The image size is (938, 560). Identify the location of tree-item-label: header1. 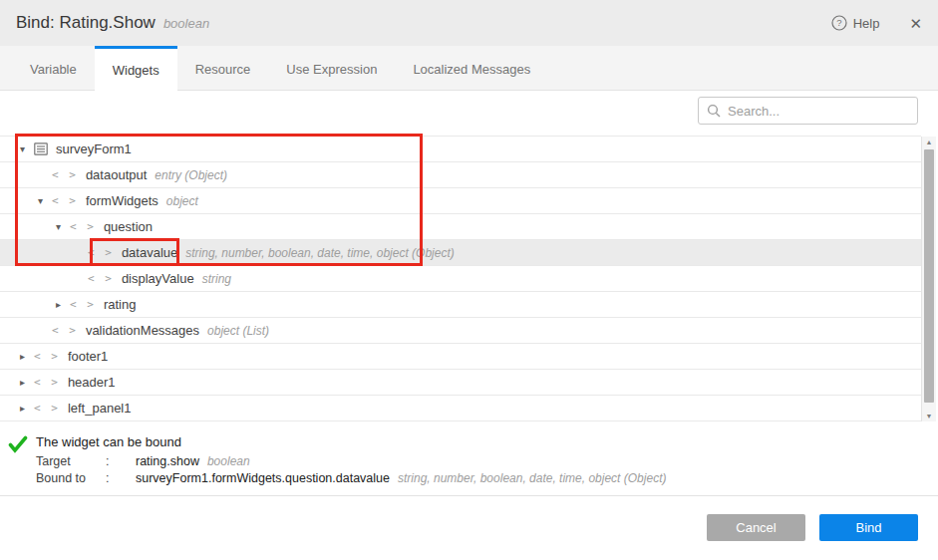
(92, 383).